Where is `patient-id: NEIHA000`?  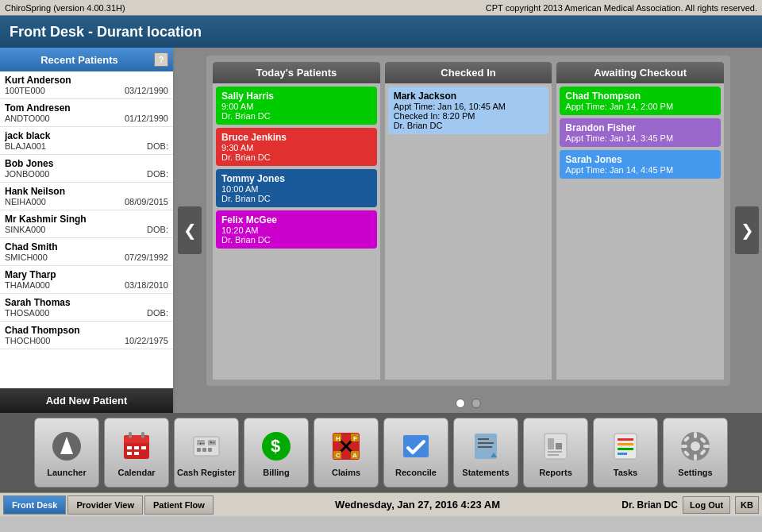
patient-id: NEIHA000 is located at coordinates (25, 202).